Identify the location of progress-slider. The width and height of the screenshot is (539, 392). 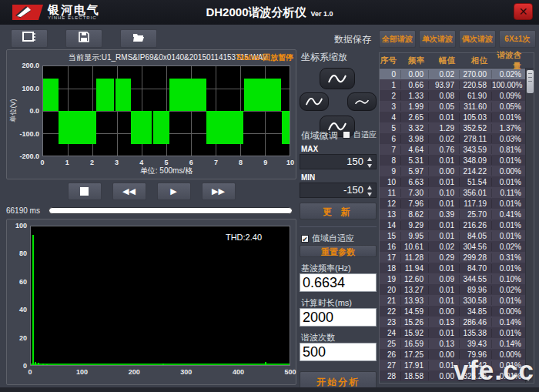
(171, 211).